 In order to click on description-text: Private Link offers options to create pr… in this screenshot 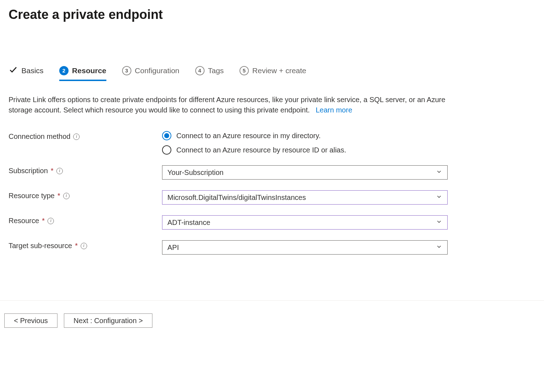, I will do `click(230, 105)`.